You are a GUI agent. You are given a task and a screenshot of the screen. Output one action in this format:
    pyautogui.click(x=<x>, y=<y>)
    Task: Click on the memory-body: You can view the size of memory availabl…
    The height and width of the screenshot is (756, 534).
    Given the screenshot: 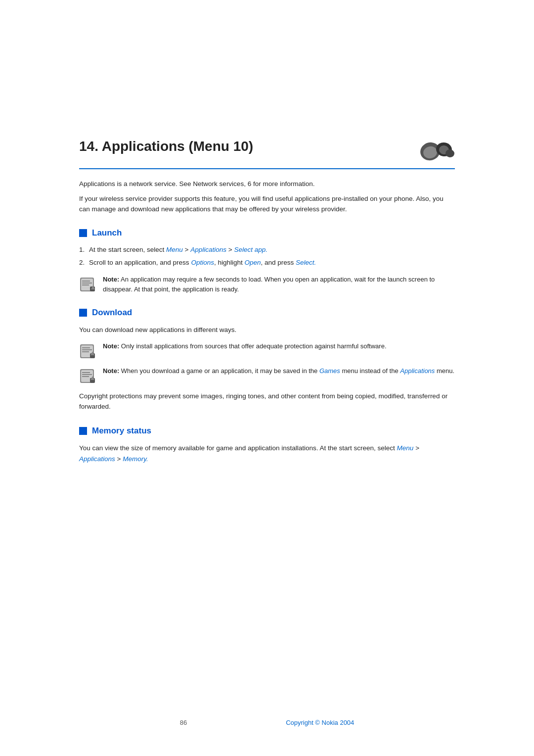 What is the action you would take?
    pyautogui.click(x=267, y=453)
    